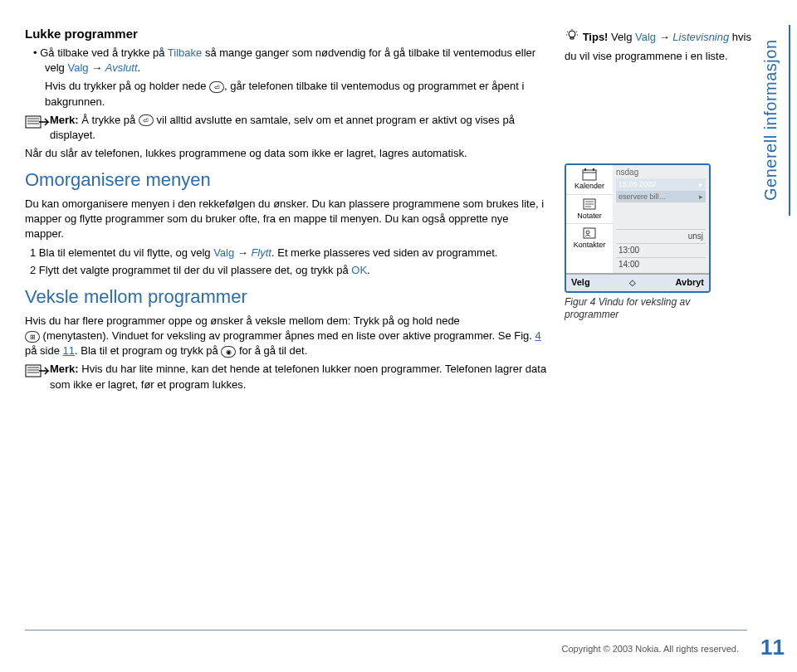 The width and height of the screenshot is (797, 672). What do you see at coordinates (664, 209) in the screenshot?
I see `sidebar: Tips! Velg Valg → Listevisning hvis du v…` at bounding box center [664, 209].